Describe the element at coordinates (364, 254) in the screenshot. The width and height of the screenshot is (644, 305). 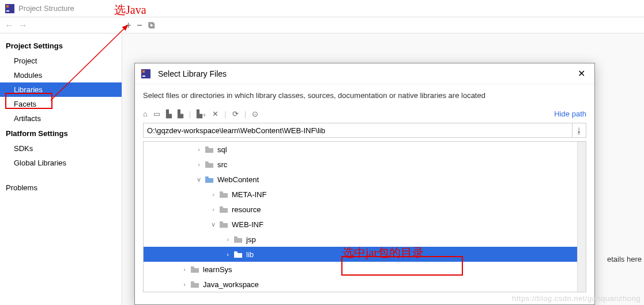
I see `tree-item-lib: ›lib` at that location.